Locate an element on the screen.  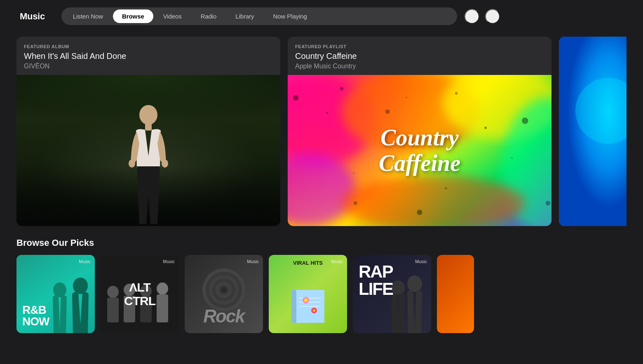
logo-area: Music is located at coordinates (31, 16).